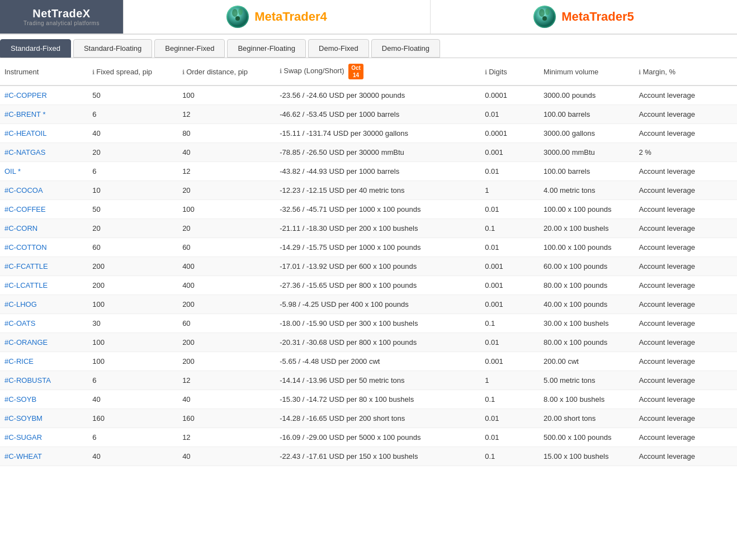 The width and height of the screenshot is (737, 560). I want to click on cell-order: 40, so click(226, 457).